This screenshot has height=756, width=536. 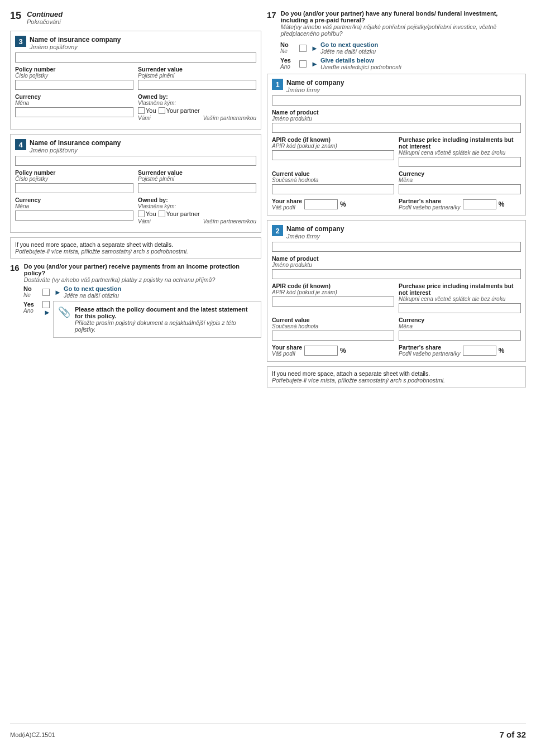 What do you see at coordinates (396, 182) in the screenshot?
I see `funeral1-current-currency-row: Current value Současná hodnota Currency …` at bounding box center [396, 182].